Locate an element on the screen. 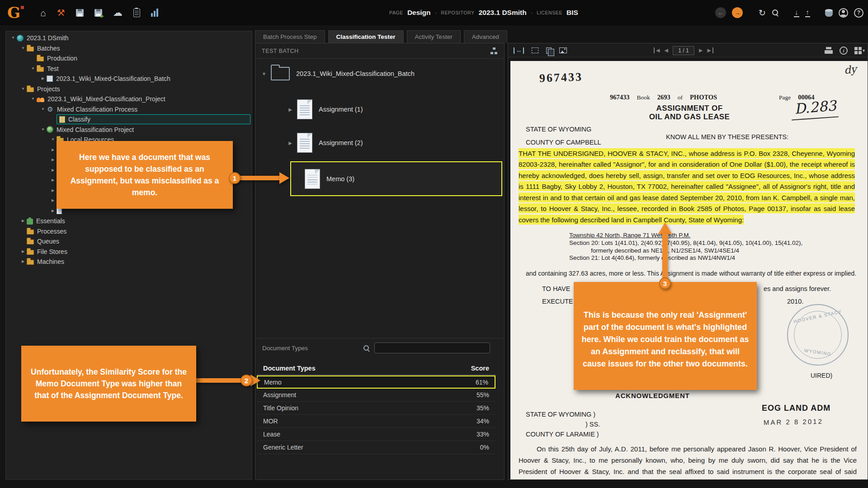  doc-type-row-title-opinion: Title Opinion 35% is located at coordinates (376, 408).